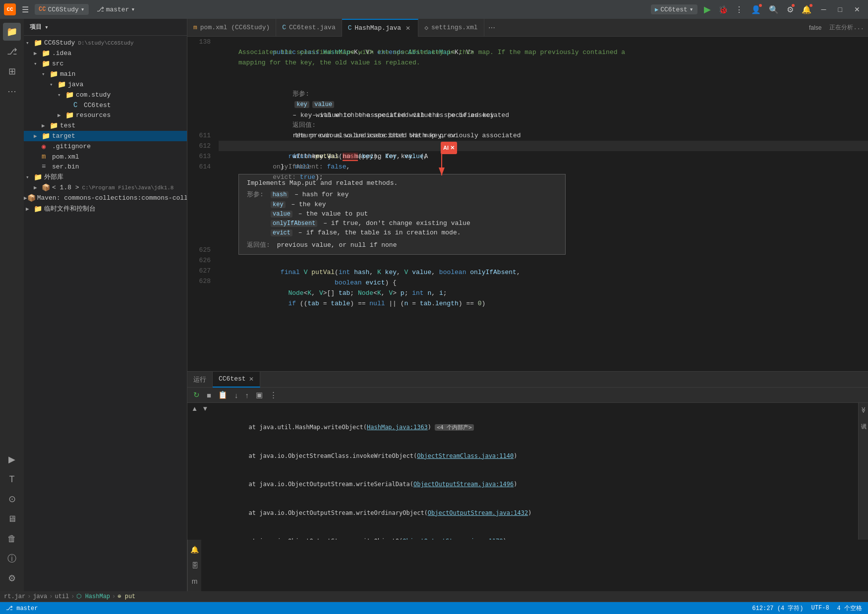 The width and height of the screenshot is (868, 614). What do you see at coordinates (105, 95) in the screenshot?
I see `tree-item-com-study: ▾ 📁 com.study` at bounding box center [105, 95].